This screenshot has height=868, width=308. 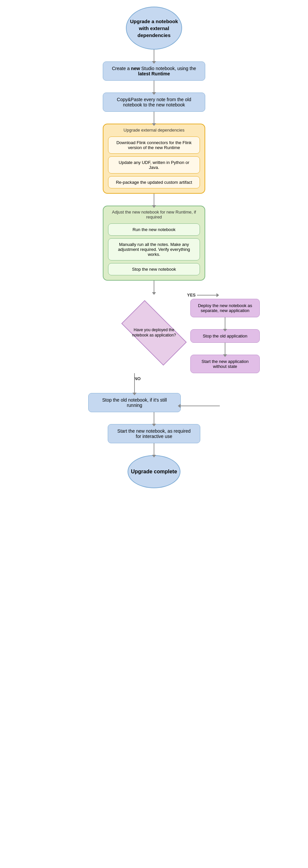 I want to click on step5-box: Stop the old notebook, if it's still run…, so click(x=134, y=402).